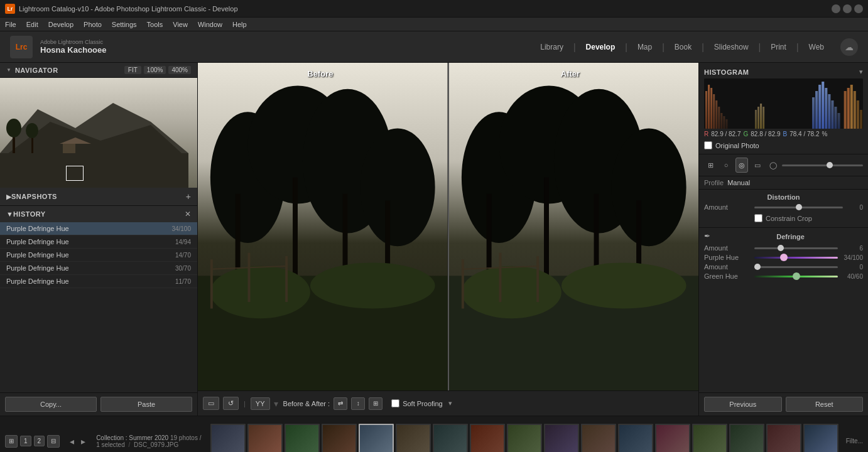 Image resolution: width=868 pixels, height=452 pixels. What do you see at coordinates (99, 229) in the screenshot?
I see `history-item-0: Purple Defringe Hue 34/100` at bounding box center [99, 229].